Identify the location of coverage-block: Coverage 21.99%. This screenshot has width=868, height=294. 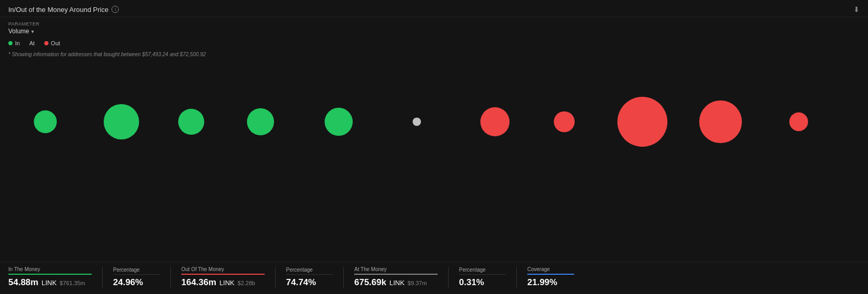
(551, 277).